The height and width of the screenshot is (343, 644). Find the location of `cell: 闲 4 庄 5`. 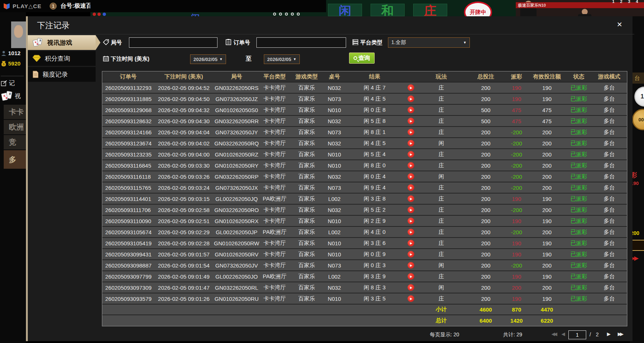

cell: 闲 4 庄 5 is located at coordinates (375, 143).